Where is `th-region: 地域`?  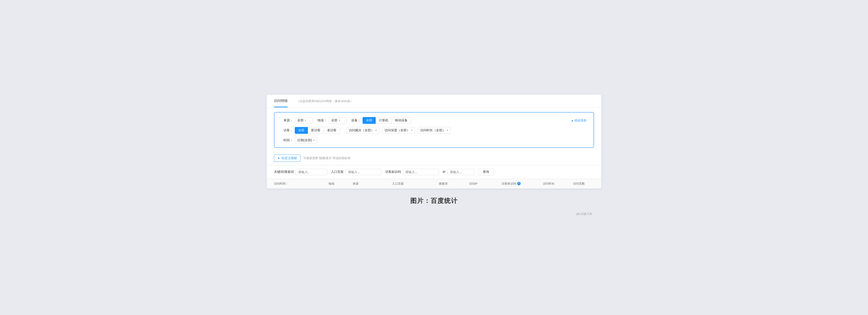
th-region: 地域 is located at coordinates (331, 184).